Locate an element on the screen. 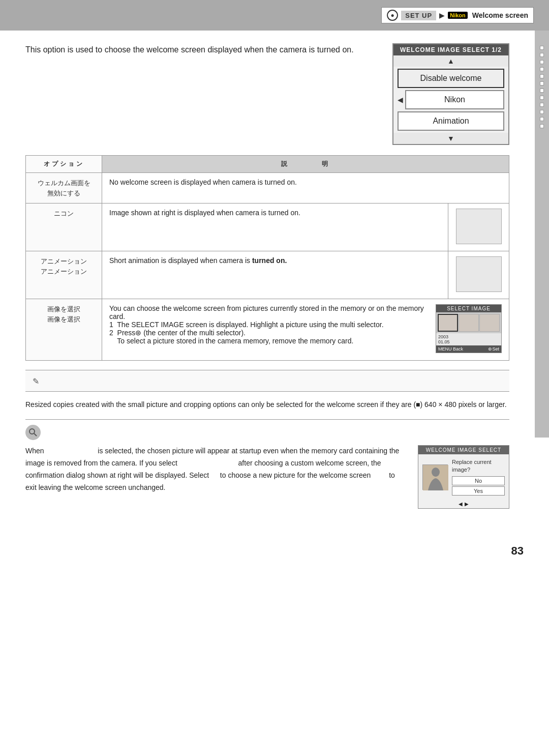  page-number: 83 is located at coordinates (274, 551).